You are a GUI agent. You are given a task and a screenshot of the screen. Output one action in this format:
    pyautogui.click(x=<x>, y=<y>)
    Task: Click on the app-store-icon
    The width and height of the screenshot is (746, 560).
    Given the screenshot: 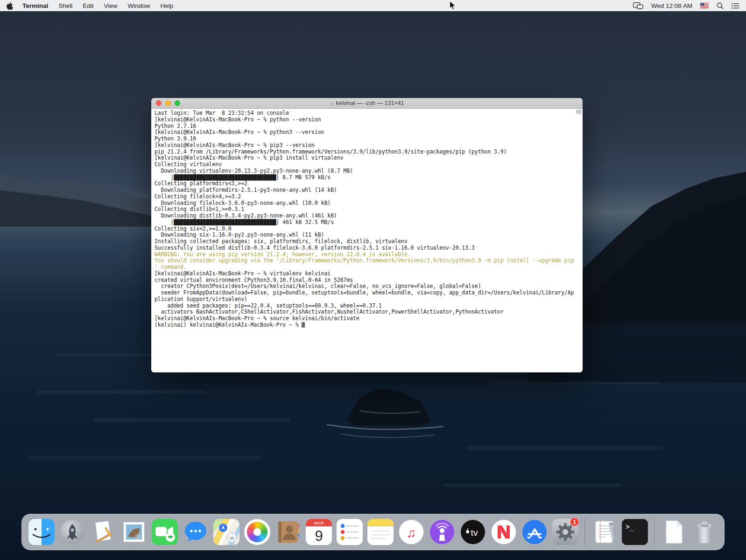 What is the action you would take?
    pyautogui.click(x=535, y=532)
    